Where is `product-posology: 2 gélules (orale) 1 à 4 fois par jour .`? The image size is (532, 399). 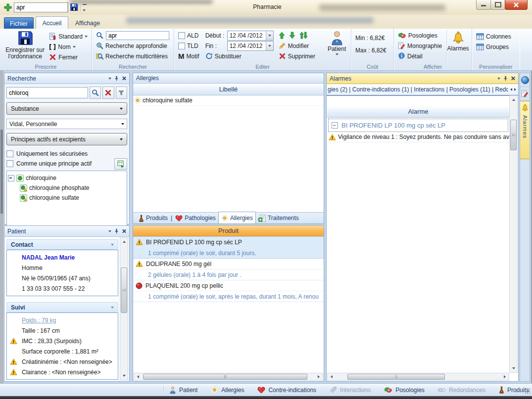 product-posology: 2 gélules (orale) 1 à 4 fois par jour . is located at coordinates (229, 275).